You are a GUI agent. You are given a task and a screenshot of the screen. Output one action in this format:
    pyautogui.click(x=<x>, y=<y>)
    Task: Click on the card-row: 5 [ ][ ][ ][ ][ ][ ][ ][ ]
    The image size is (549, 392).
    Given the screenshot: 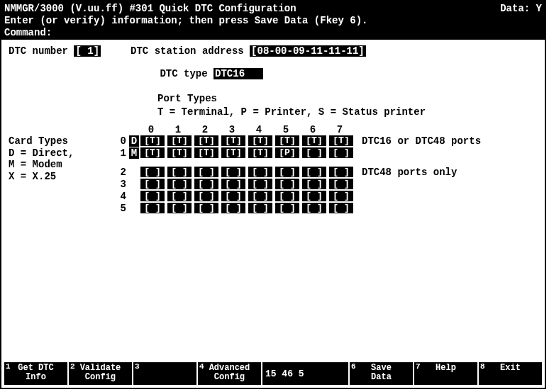 What is the action you would take?
    pyautogui.click(x=298, y=208)
    